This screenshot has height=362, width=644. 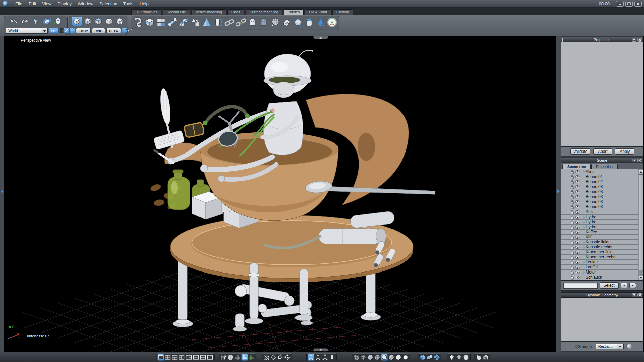 What do you see at coordinates (600, 222) in the screenshot?
I see `tree-row-hydro: Hydro` at bounding box center [600, 222].